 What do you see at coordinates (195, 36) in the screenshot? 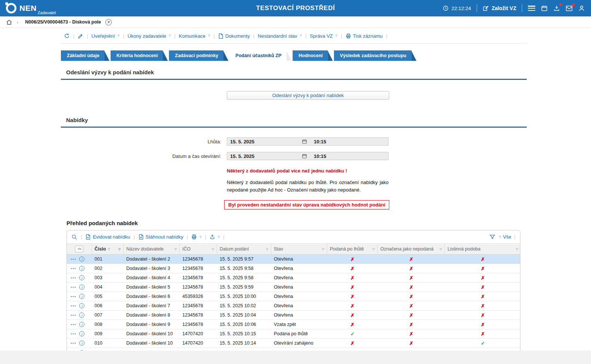
I see `toolbar-item-komunikace: Komunikace ▽` at bounding box center [195, 36].